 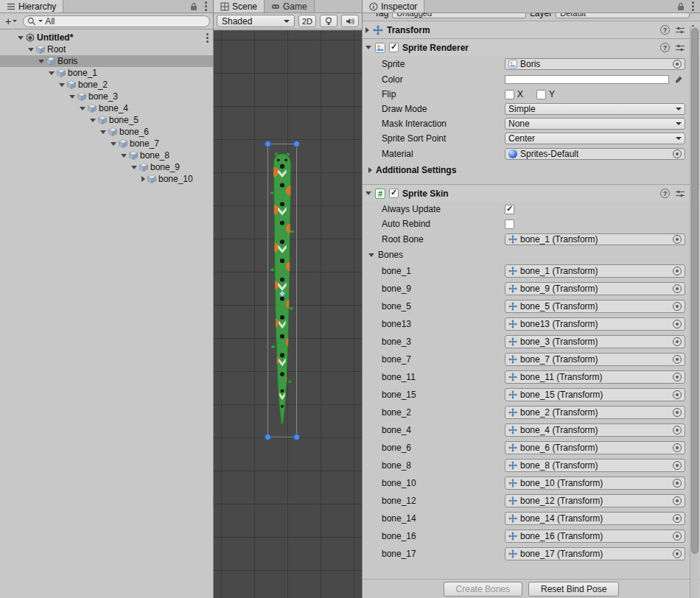 What do you see at coordinates (595, 64) in the screenshot?
I see `sprite-object-field: Boris` at bounding box center [595, 64].